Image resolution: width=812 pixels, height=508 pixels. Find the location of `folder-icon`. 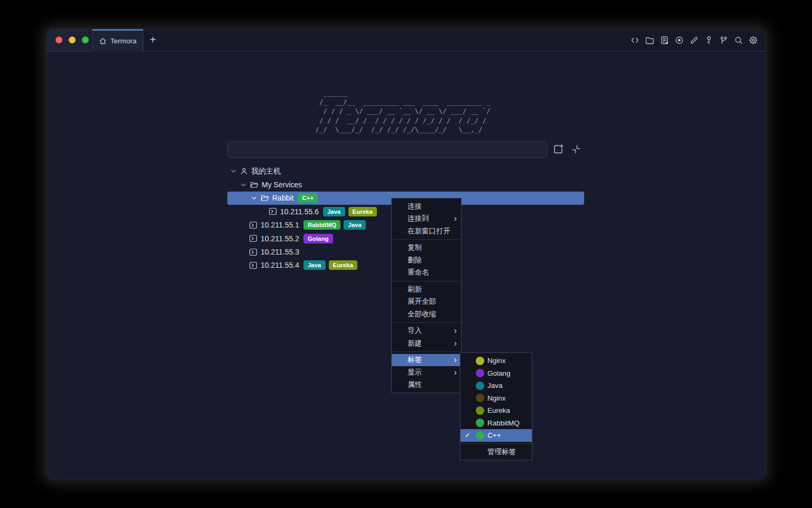

folder-icon is located at coordinates (650, 40).